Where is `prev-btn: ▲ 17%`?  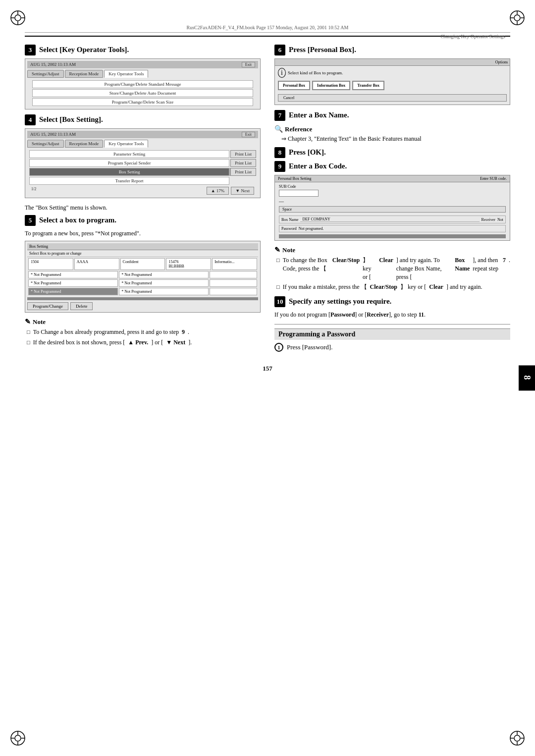
prev-btn: ▲ 17% is located at coordinates (218, 191).